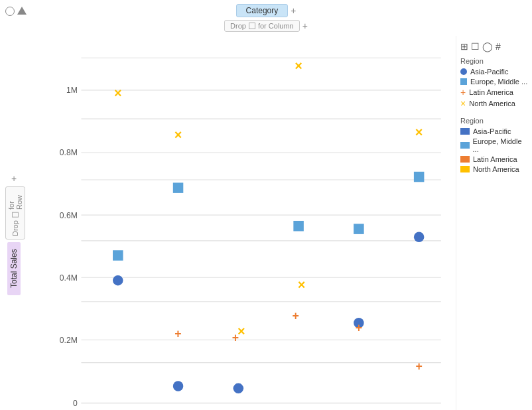 The width and height of the screenshot is (532, 410). What do you see at coordinates (464, 82) in the screenshot?
I see `eu-square-icon` at bounding box center [464, 82].